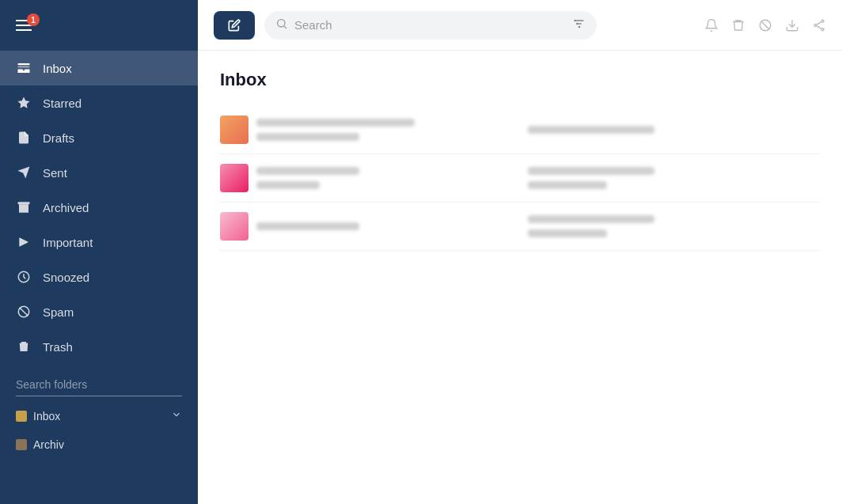  I want to click on sidebar-item-snoozed: Snoozed, so click(99, 277).